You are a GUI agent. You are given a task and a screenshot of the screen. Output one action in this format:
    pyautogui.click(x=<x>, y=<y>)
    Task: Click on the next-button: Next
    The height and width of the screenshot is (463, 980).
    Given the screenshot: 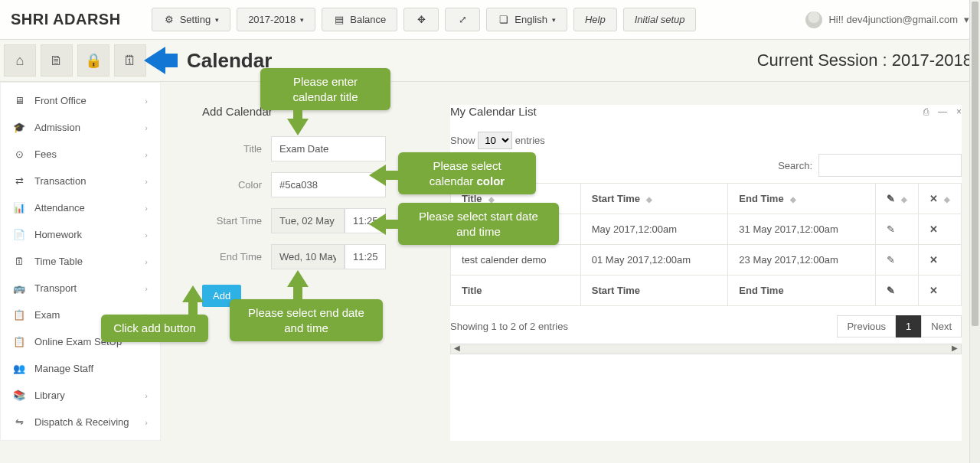 What is the action you would take?
    pyautogui.click(x=942, y=326)
    